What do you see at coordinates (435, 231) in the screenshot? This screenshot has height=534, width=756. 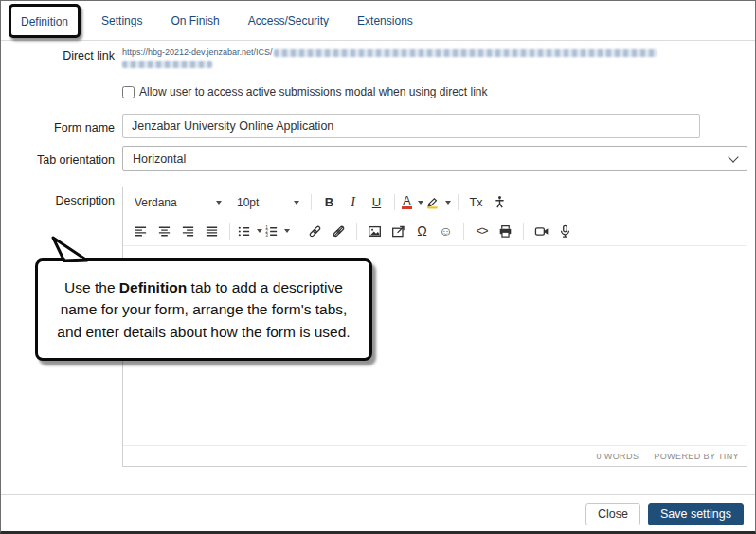 I see `editor-toolbar-row-2: 1 2 3` at bounding box center [435, 231].